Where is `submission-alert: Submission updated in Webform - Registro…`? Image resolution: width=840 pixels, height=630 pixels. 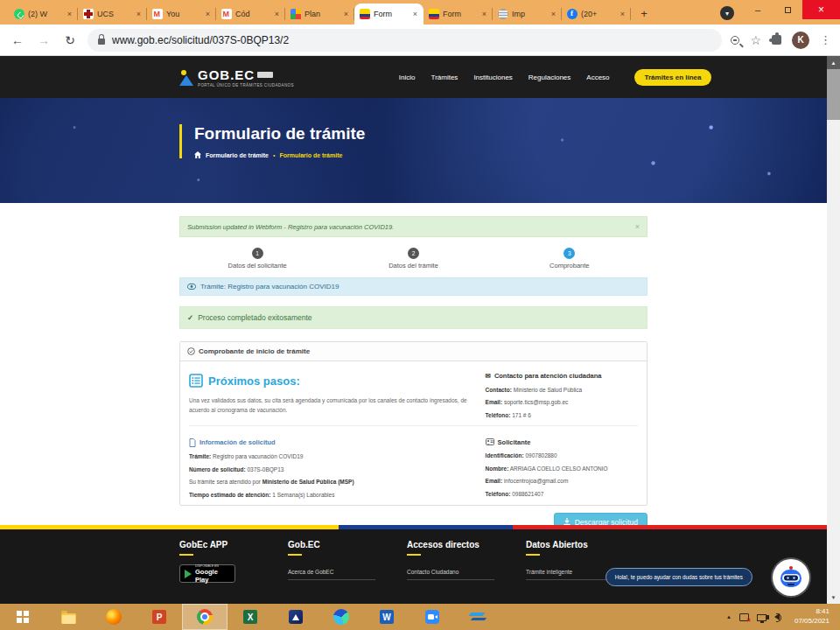 submission-alert: Submission updated in Webform - Registro… is located at coordinates (413, 227).